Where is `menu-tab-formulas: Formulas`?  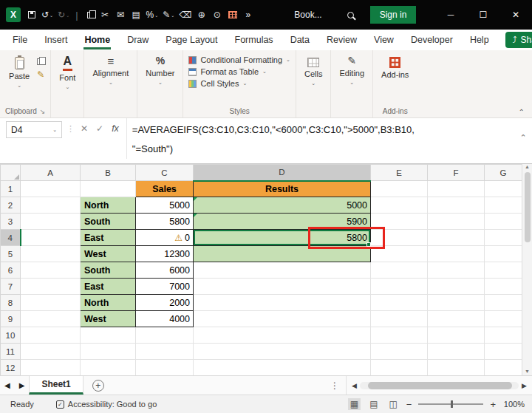
menu-tab-formulas: Formulas is located at coordinates (254, 40).